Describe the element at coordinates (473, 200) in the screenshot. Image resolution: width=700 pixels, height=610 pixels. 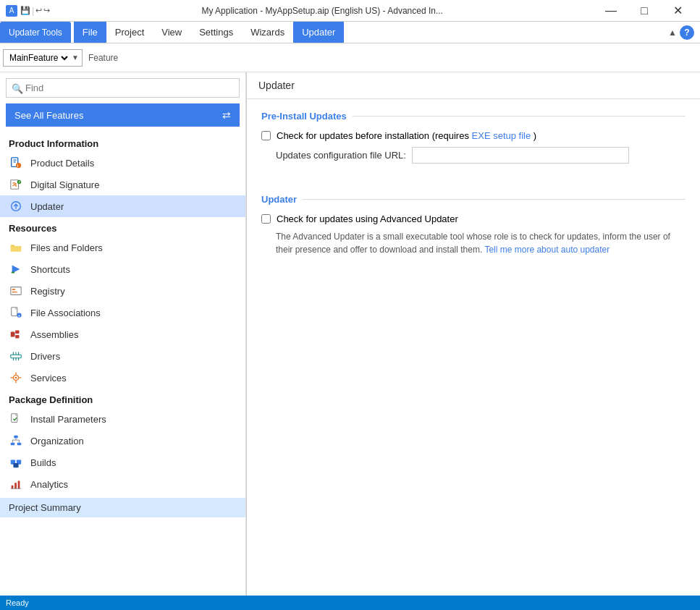
I see `updater-section-title: Updater` at that location.